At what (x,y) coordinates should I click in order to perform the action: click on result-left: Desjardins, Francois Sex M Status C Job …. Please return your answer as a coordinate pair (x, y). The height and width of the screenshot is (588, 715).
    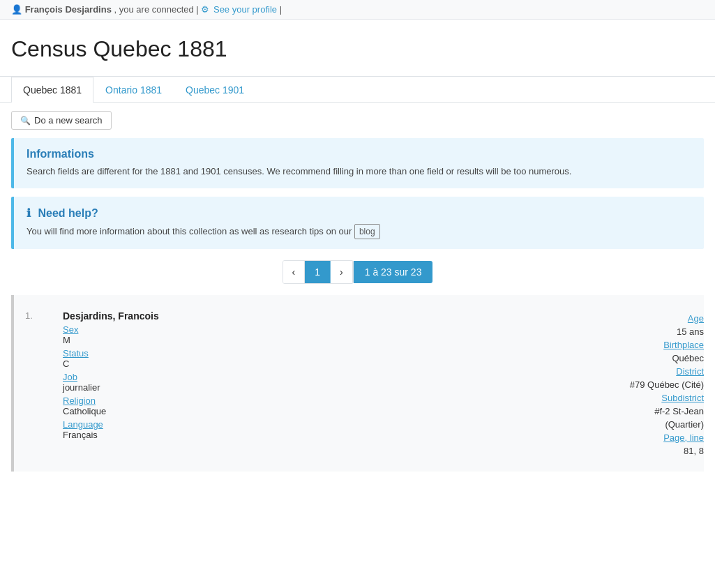
    Looking at the image, I should click on (111, 384).